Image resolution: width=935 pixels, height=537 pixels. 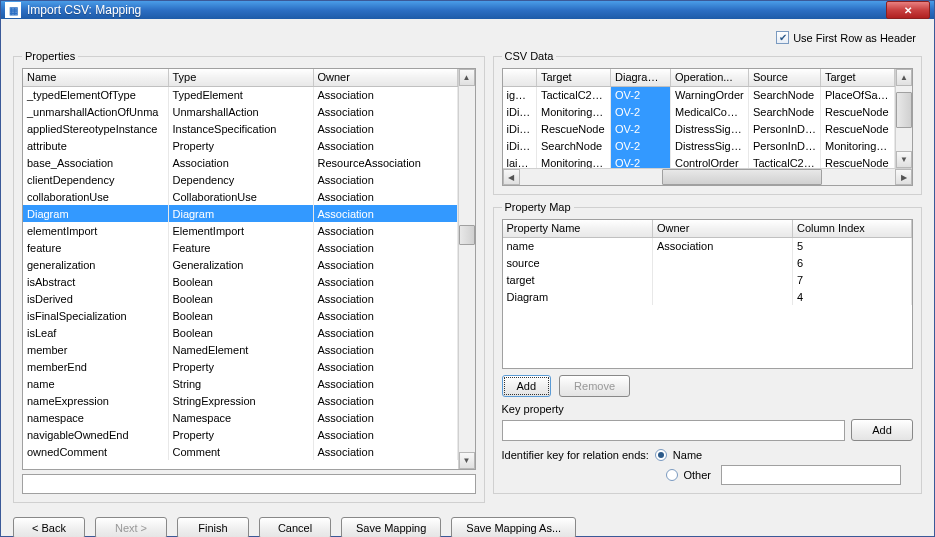 What do you see at coordinates (240, 264) in the screenshot?
I see `table-row: generalizationGeneralizationAssociation` at bounding box center [240, 264].